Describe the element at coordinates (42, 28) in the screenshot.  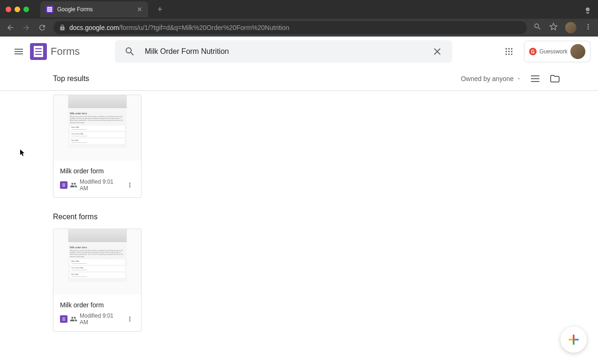
I see `reload-button` at that location.